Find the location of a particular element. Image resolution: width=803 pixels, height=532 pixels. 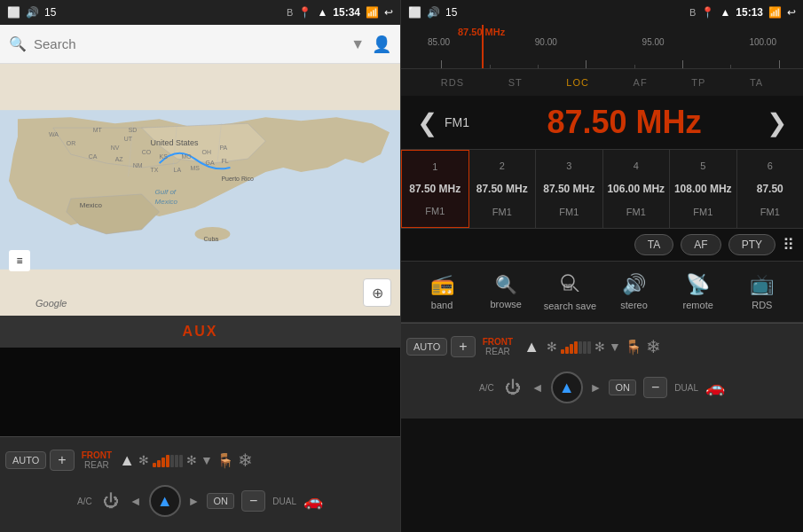

preset-1-num: 1 is located at coordinates (435, 167).